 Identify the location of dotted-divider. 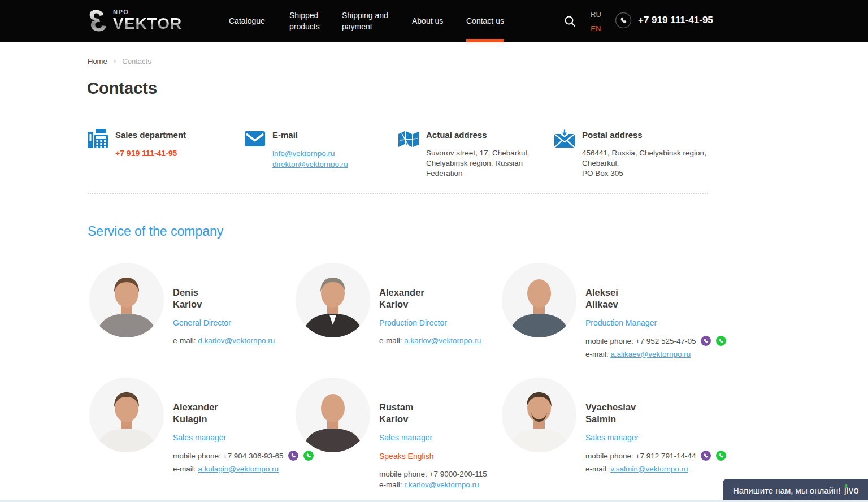
(398, 193).